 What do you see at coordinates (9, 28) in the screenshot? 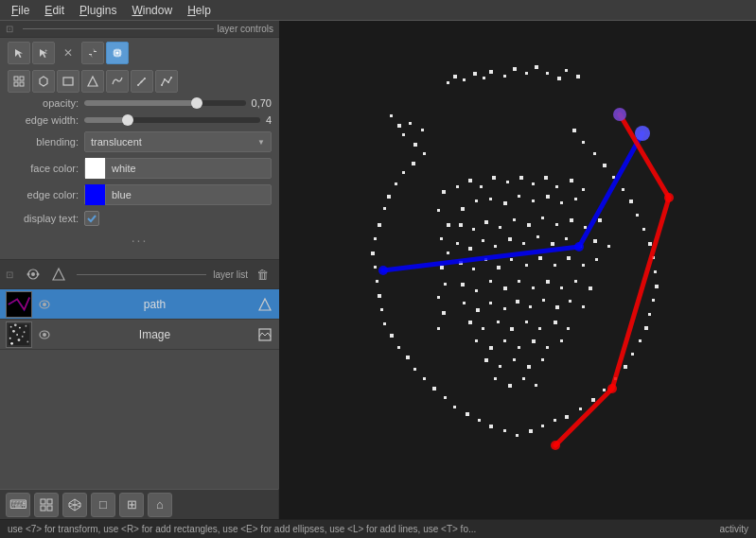
I see `collapse-dots: ⊡` at bounding box center [9, 28].